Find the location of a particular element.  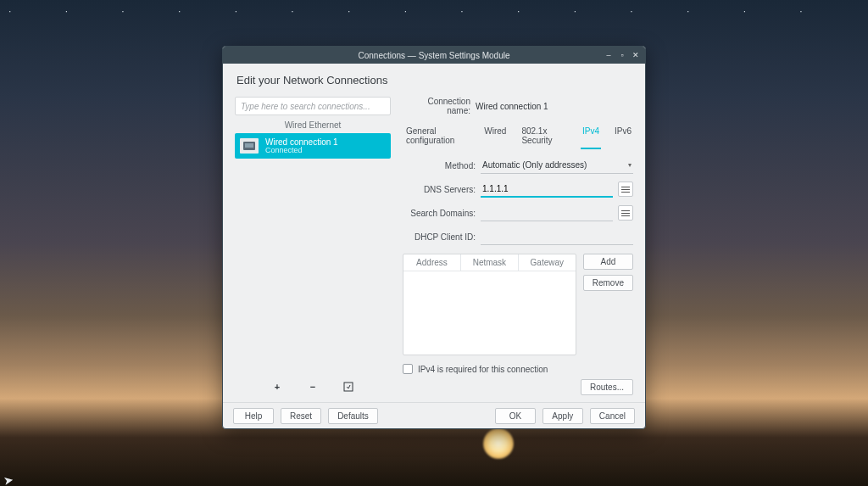

method-value: Automatic (Only addresses) is located at coordinates (534, 165).